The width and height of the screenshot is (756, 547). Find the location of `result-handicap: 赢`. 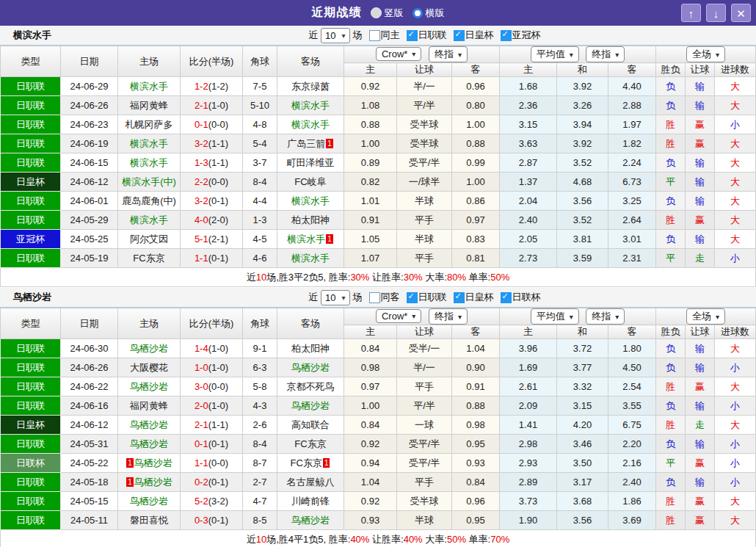

result-handicap: 赢 is located at coordinates (700, 144).